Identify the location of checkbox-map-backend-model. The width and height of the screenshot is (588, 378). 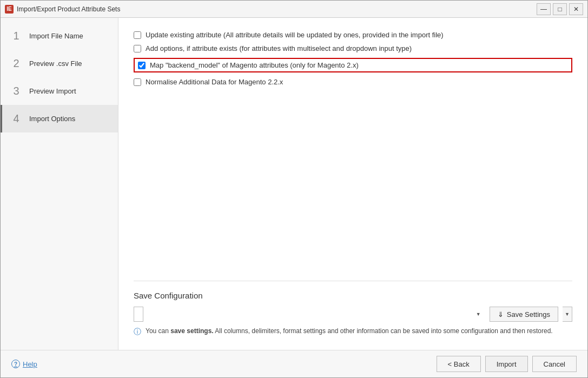
(142, 65).